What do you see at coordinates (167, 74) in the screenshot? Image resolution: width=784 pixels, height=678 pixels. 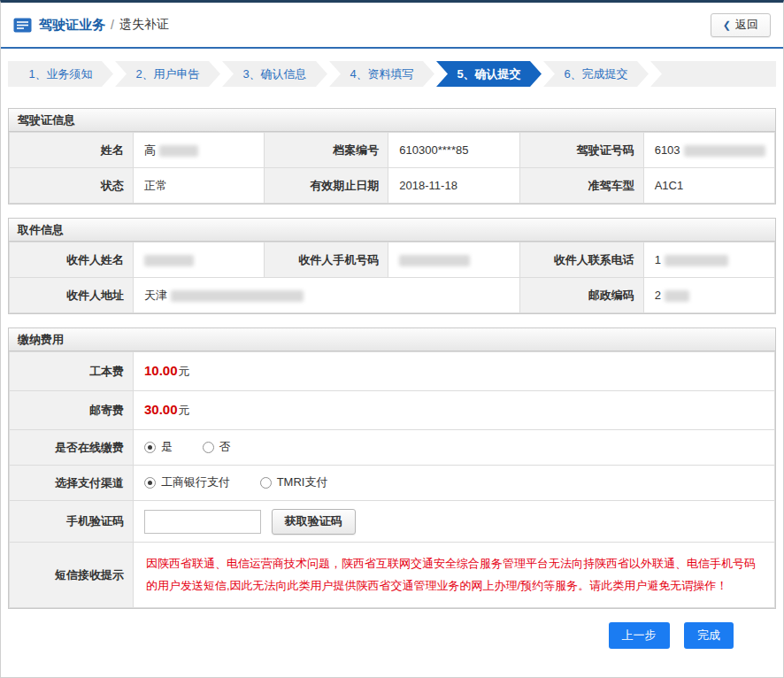 I see `step-label: 2、用户申告` at bounding box center [167, 74].